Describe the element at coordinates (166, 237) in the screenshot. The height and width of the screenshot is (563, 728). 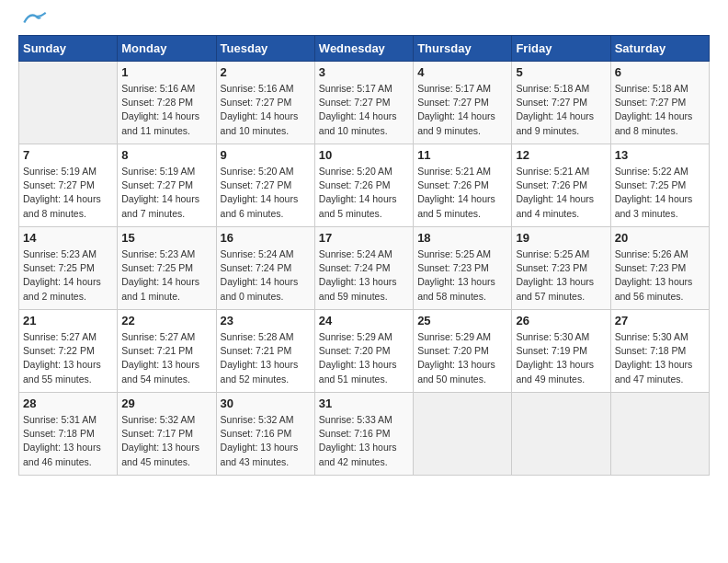
I see `day-number: 15` at that location.